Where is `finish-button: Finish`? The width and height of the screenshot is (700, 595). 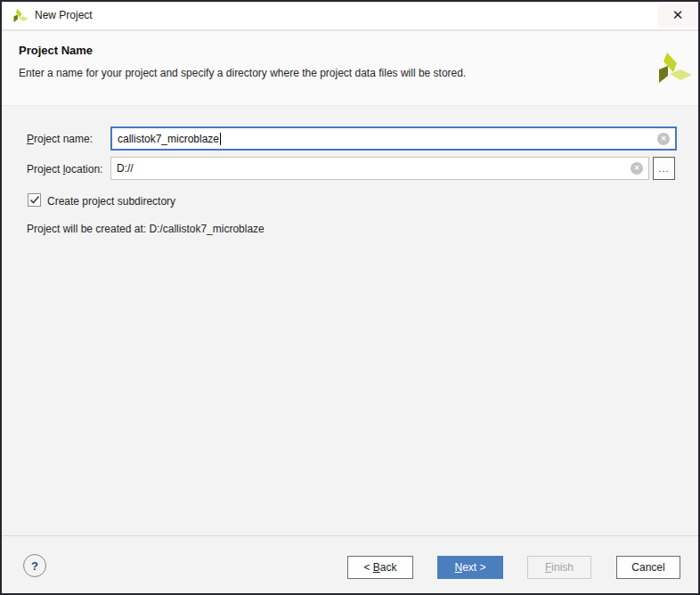
finish-button: Finish is located at coordinates (559, 567).